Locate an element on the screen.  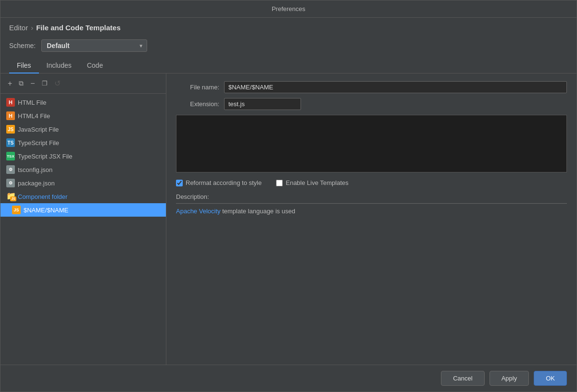
tsx-icon: TSX is located at coordinates (11, 156).